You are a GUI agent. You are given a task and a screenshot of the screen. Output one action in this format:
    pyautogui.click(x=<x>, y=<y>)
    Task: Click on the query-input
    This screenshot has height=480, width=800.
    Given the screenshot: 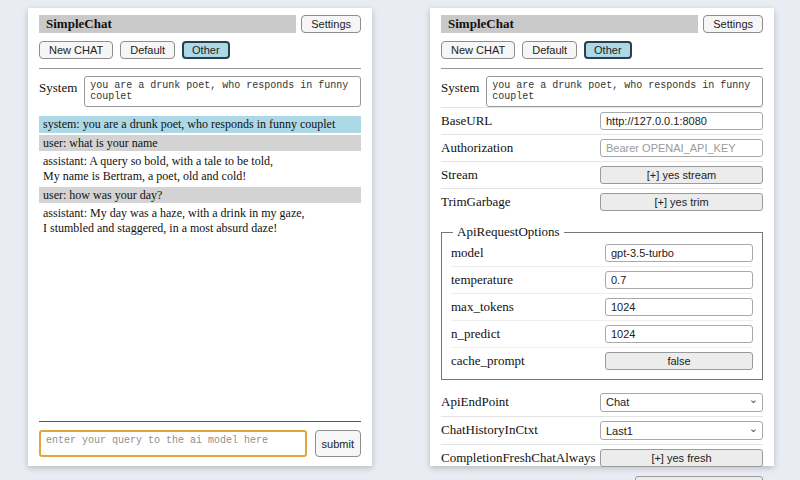 What is the action you would take?
    pyautogui.click(x=173, y=444)
    